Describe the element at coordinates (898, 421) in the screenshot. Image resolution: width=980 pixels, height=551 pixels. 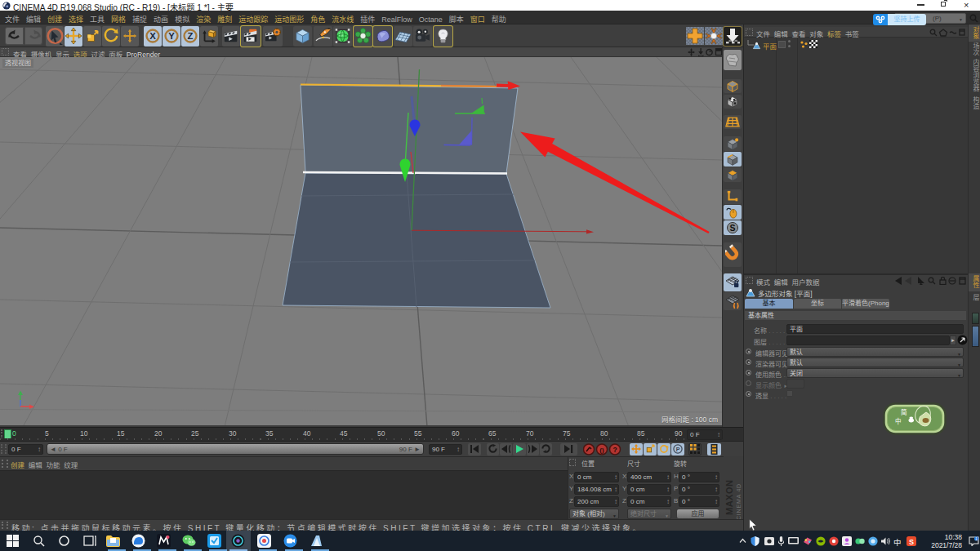
I see `svg-text: 中` at that location.